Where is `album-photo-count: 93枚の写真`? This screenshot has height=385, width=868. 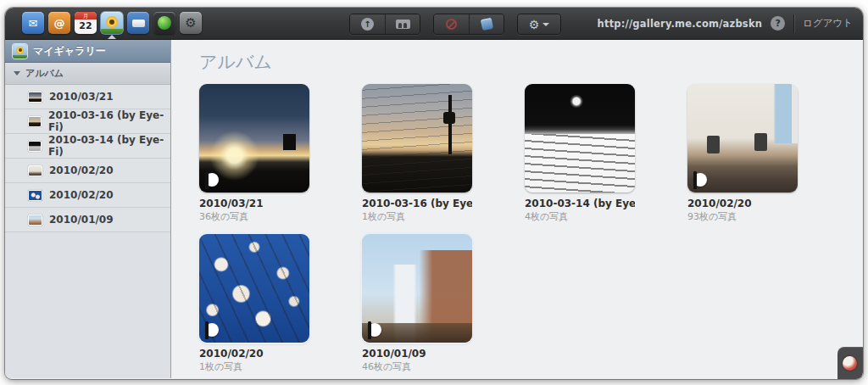 album-photo-count: 93枚の写真 is located at coordinates (743, 217).